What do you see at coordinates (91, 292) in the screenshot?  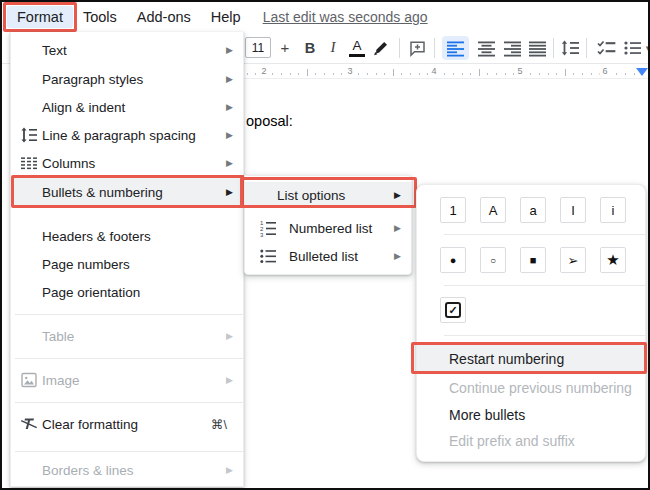 I see `menu-item-label: Page orientation` at bounding box center [91, 292].